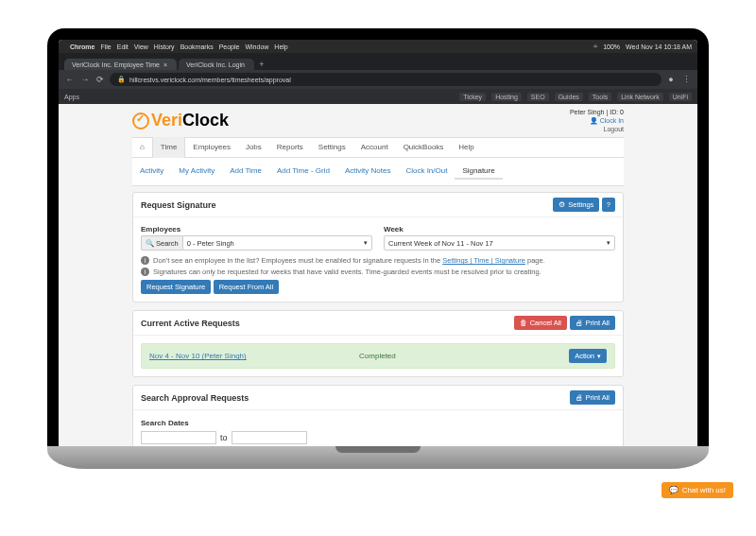 This screenshot has height=536, width=756. Describe the element at coordinates (374, 147) in the screenshot. I see `nav-account: Account` at that location.